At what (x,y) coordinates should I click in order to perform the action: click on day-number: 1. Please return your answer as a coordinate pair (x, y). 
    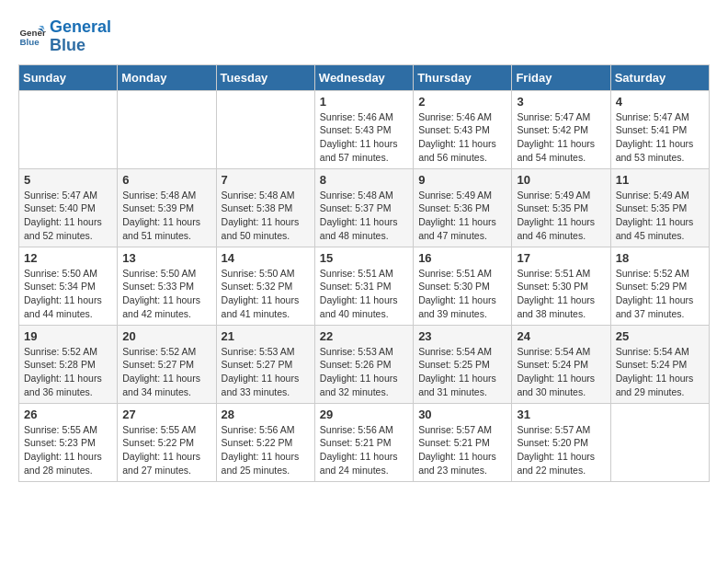
    Looking at the image, I should click on (364, 101).